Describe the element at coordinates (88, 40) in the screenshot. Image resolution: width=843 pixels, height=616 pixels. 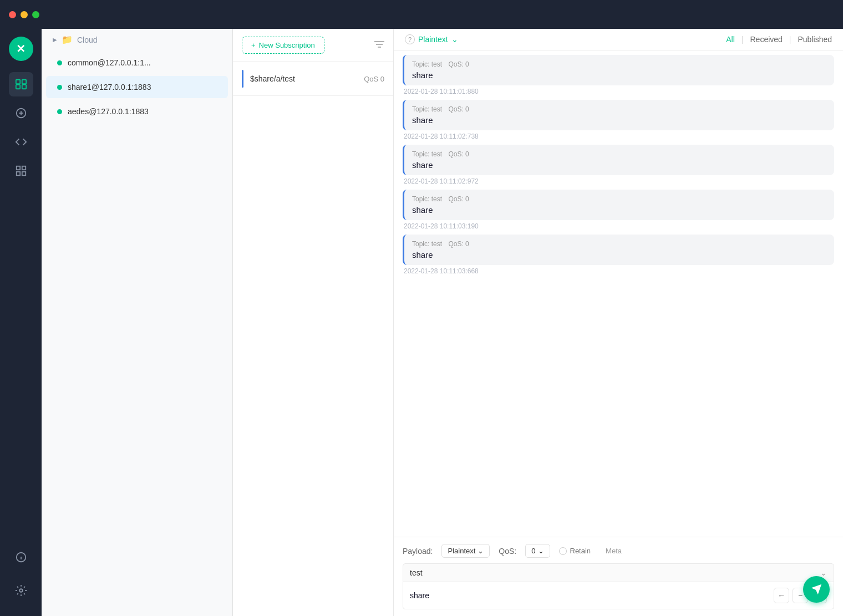
I see `cloud-label: Cloud` at that location.